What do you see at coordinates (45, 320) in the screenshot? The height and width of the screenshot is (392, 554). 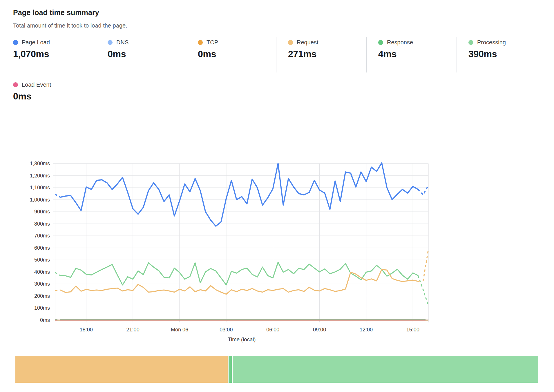 I see `y-tick-label-0: 0ms` at bounding box center [45, 320].